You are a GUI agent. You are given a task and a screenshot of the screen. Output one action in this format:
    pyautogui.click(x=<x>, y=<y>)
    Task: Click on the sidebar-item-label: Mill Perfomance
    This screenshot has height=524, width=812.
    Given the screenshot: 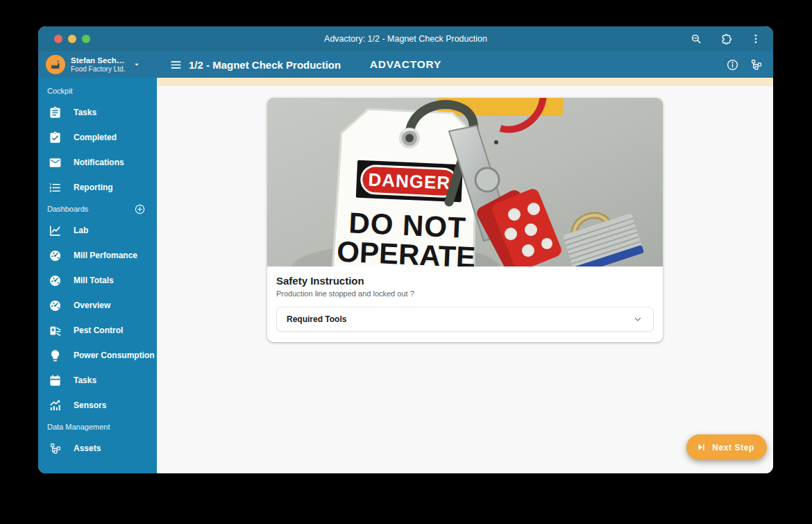 What is the action you would take?
    pyautogui.click(x=105, y=255)
    